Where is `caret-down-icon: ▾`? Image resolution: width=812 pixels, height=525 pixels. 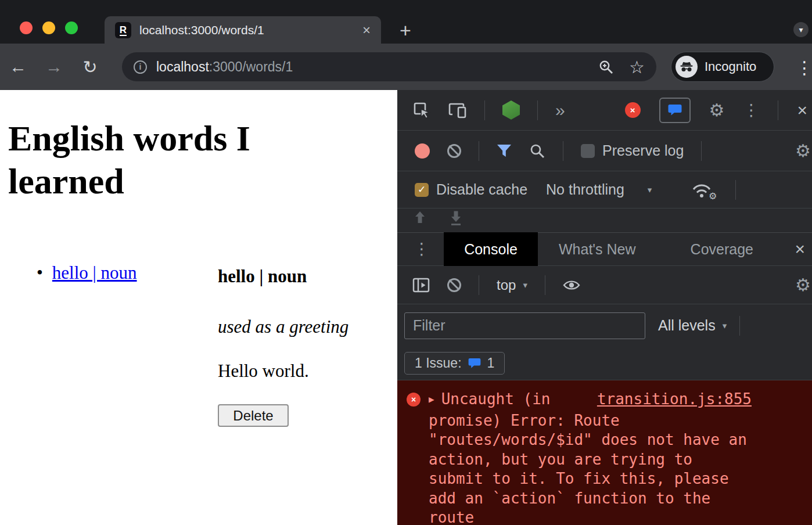 caret-down-icon: ▾ is located at coordinates (525, 285).